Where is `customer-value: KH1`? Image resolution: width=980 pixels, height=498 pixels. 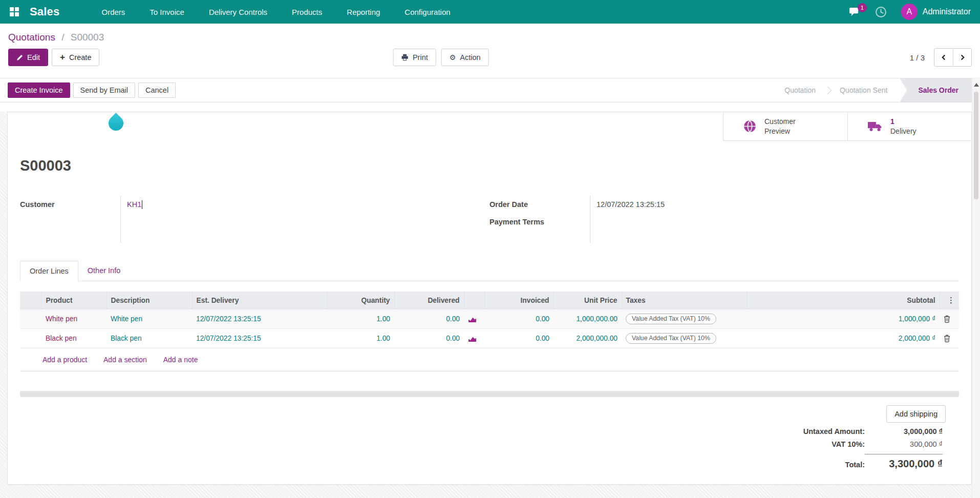
customer-value: KH1 is located at coordinates (134, 204).